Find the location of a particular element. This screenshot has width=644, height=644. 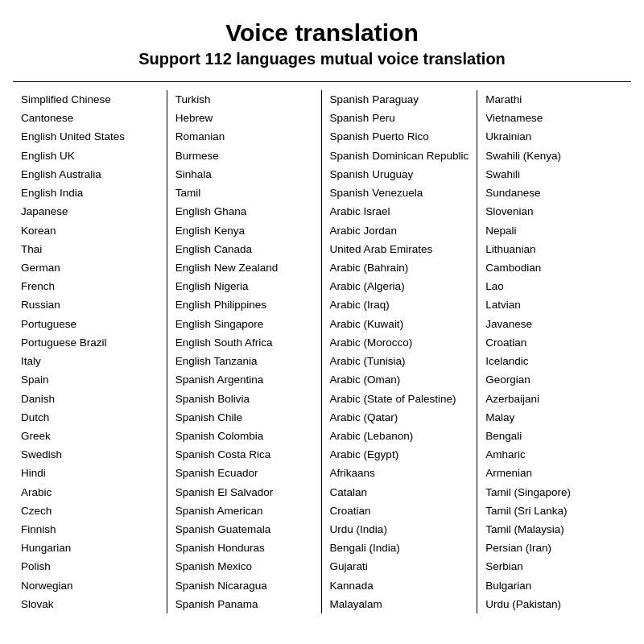

list-item: Hindi is located at coordinates (90, 473).